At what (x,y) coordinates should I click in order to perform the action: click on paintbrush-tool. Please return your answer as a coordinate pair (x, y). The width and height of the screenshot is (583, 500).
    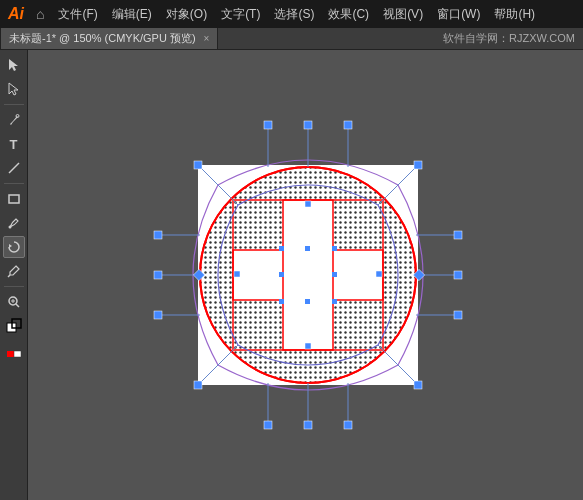
    Looking at the image, I should click on (14, 223).